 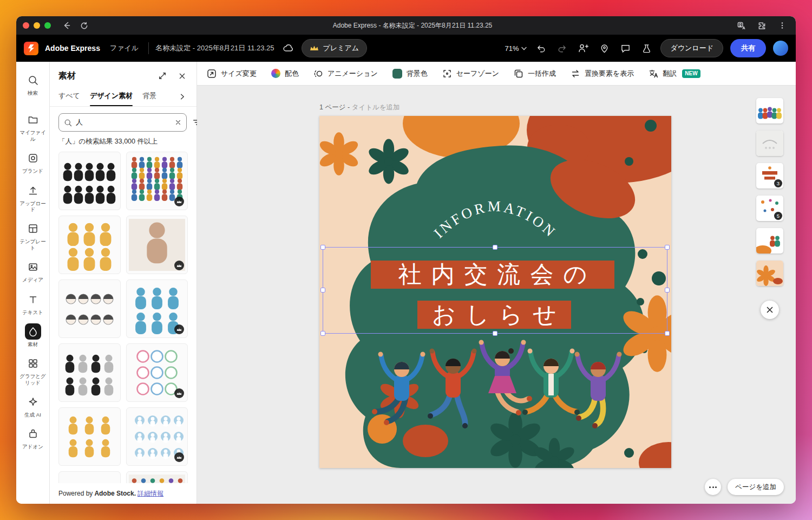 I want to click on add-page-button: ページを追加, so click(x=756, y=487).